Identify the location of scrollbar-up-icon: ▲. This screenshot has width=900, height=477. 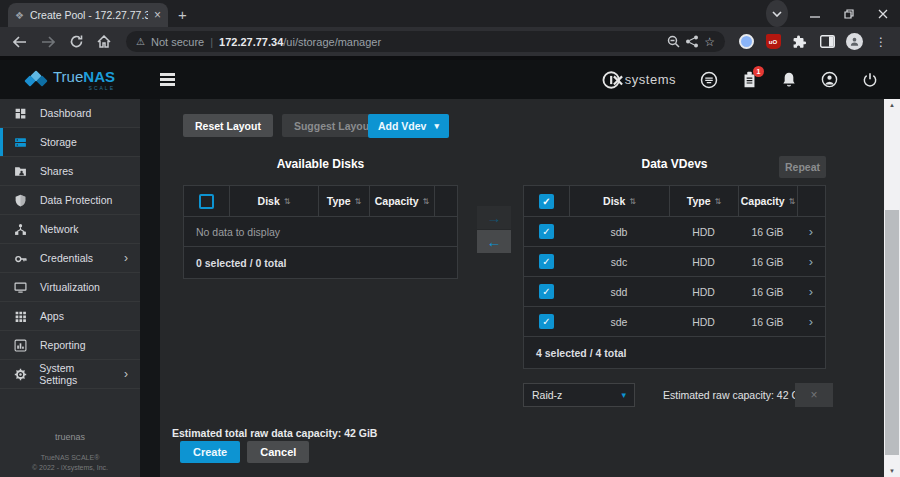
(892, 105).